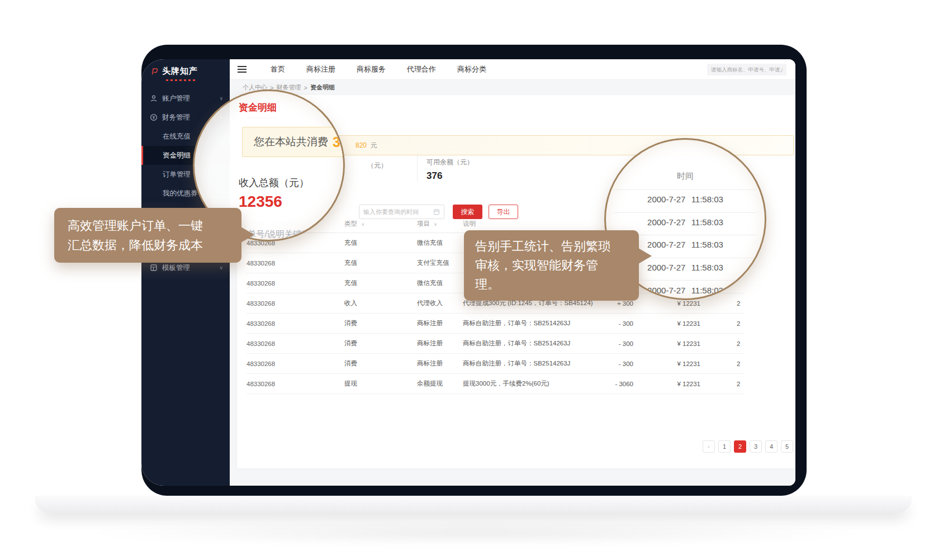  What do you see at coordinates (148, 226) in the screenshot?
I see `tooltip-line: 高效管理账户订单、一键` at bounding box center [148, 226].